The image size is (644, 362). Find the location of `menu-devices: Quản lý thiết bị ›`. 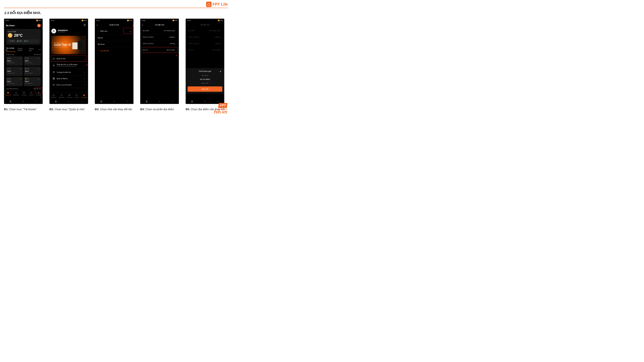

menu-devices: Quản lý thiết bị › is located at coordinates (69, 78).